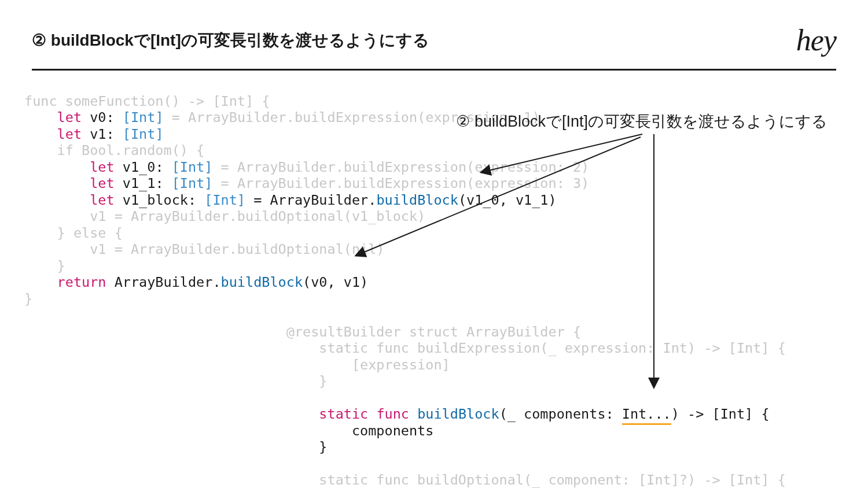 This screenshot has height=488, width=868. I want to click on code-line: let v1_block: [Int] = ArrayBuilder.build…, so click(290, 200).